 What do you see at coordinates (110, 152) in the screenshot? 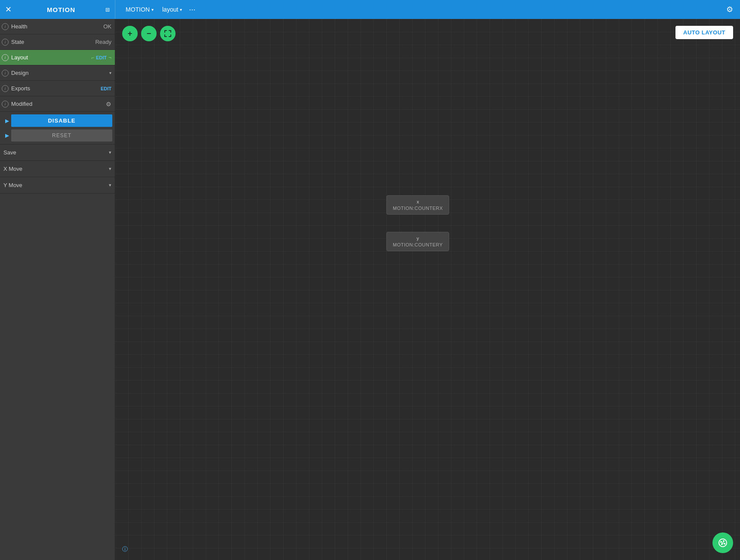
I see `save-chevron-icon: ▾` at bounding box center [110, 152].